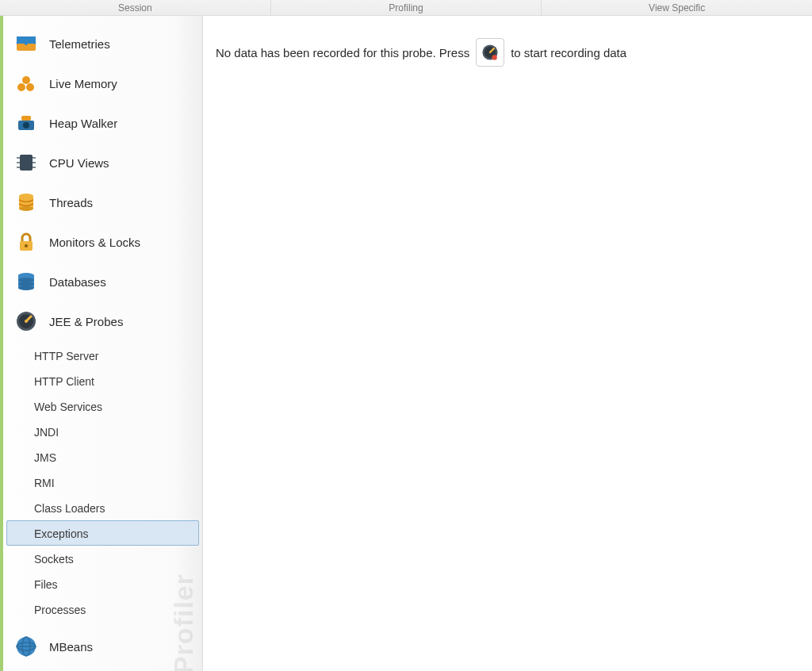 The image size is (812, 671). What do you see at coordinates (46, 432) in the screenshot?
I see `probe-label: JNDI` at bounding box center [46, 432].